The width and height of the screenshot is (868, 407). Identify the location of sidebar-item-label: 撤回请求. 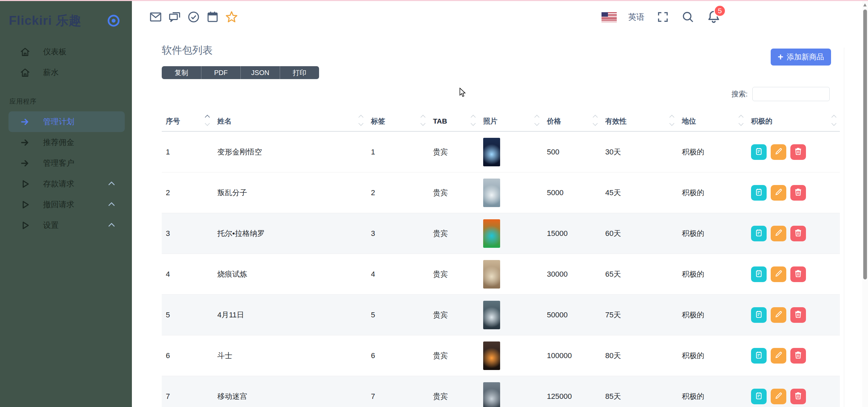
(59, 204).